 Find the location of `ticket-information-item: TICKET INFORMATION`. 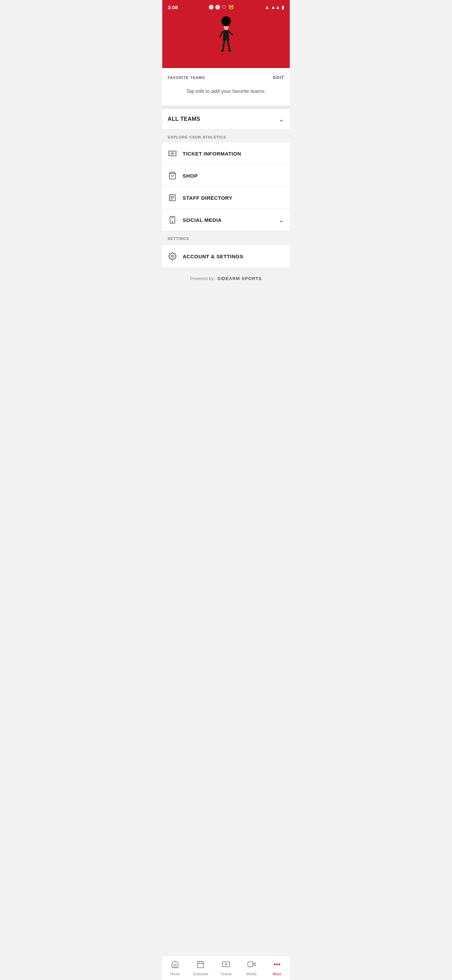

ticket-information-item: TICKET INFORMATION is located at coordinates (226, 154).